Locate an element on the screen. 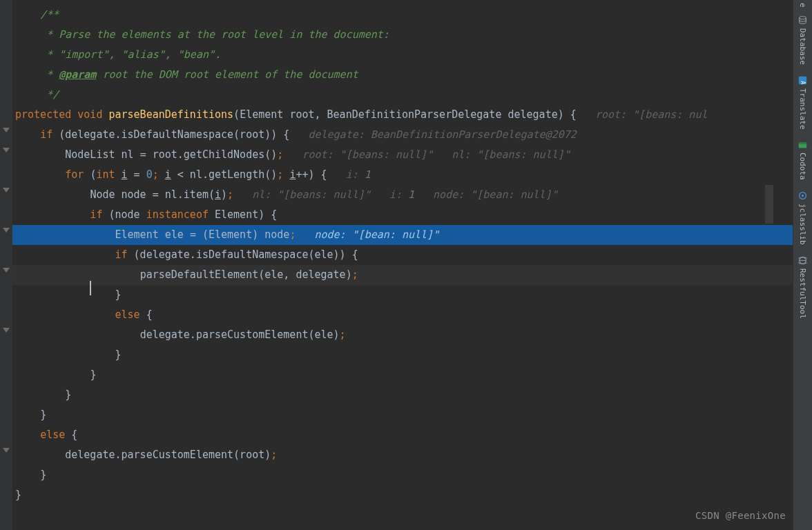 This screenshot has width=812, height=530. tool-label: Translate is located at coordinates (802, 109).